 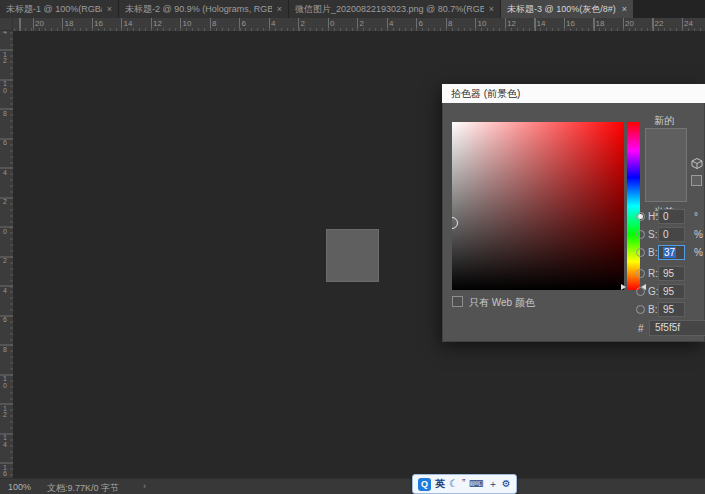 I want to click on web-gamut-warning-icon, so click(x=697, y=162).